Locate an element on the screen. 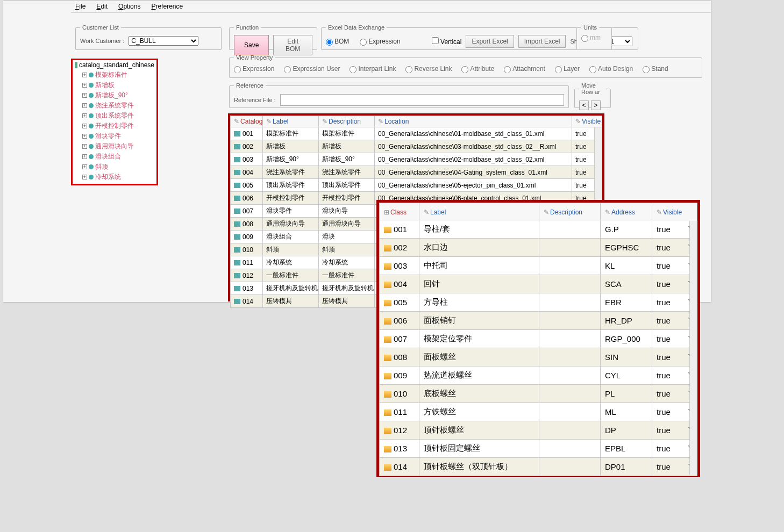 The image size is (784, 532). col-loc: ✎Location is located at coordinates (473, 121).